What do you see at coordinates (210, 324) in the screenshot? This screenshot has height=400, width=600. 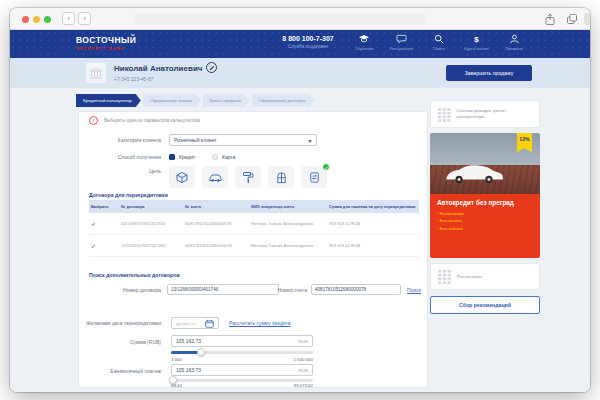 I see `calendar-icon` at bounding box center [210, 324].